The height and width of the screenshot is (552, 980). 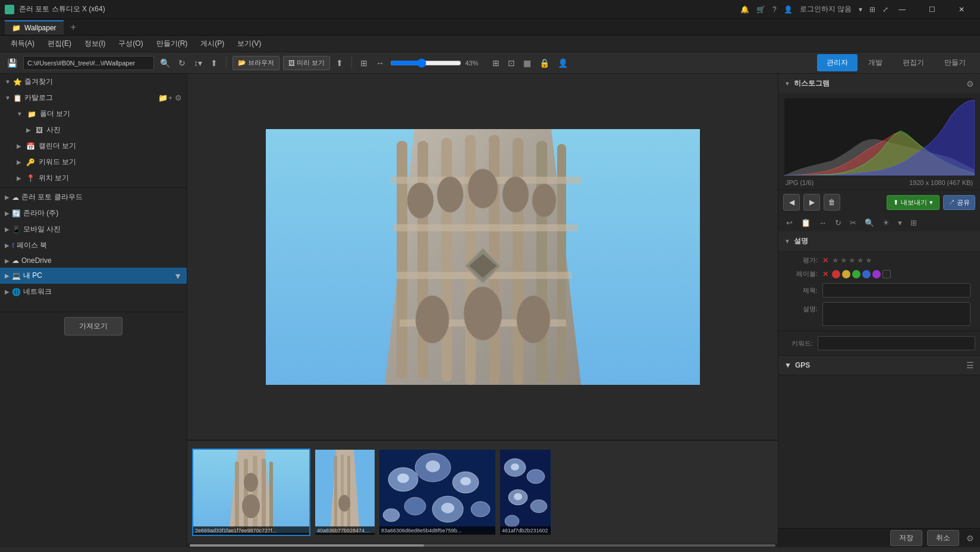 What do you see at coordinates (364, 63) in the screenshot?
I see `zoom-fit-icon: ⊞` at bounding box center [364, 63].